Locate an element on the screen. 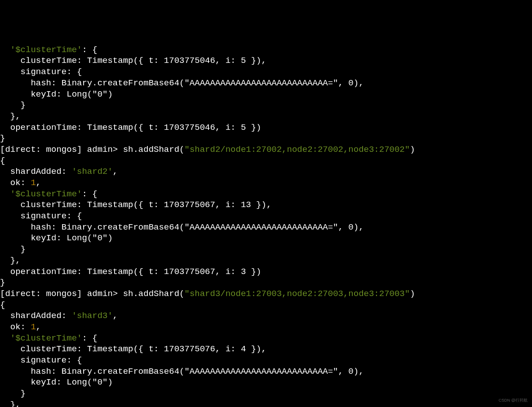  output-line: clusterTime: Timestamp({ t: 1703775067, … is located at coordinates (136, 205).